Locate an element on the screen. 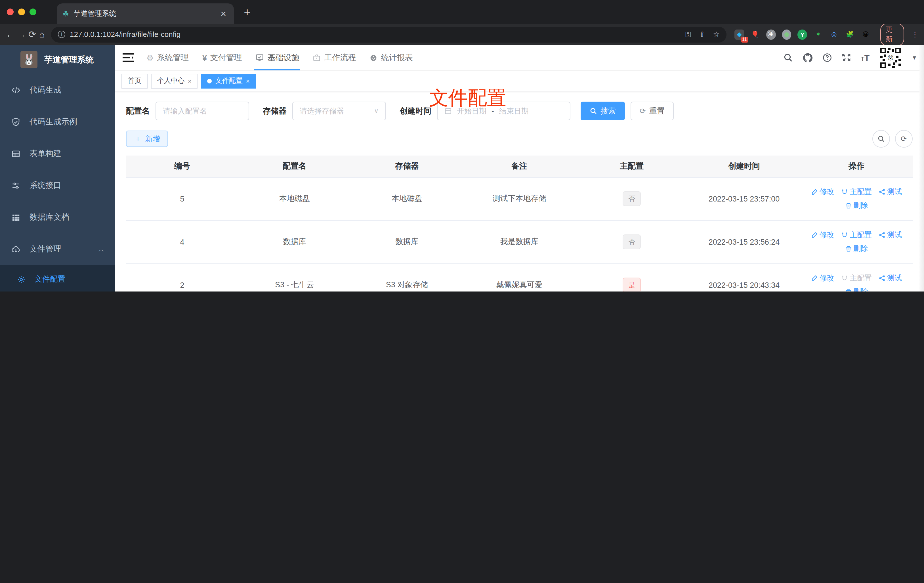  edit-icon is located at coordinates (814, 235).